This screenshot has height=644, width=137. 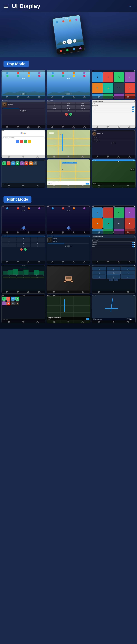 I want to click on night-navi-map-screen: 📍 19:18 ETA 3.0 mi Sunny Coffee Golden R…, so click(x=68, y=309).